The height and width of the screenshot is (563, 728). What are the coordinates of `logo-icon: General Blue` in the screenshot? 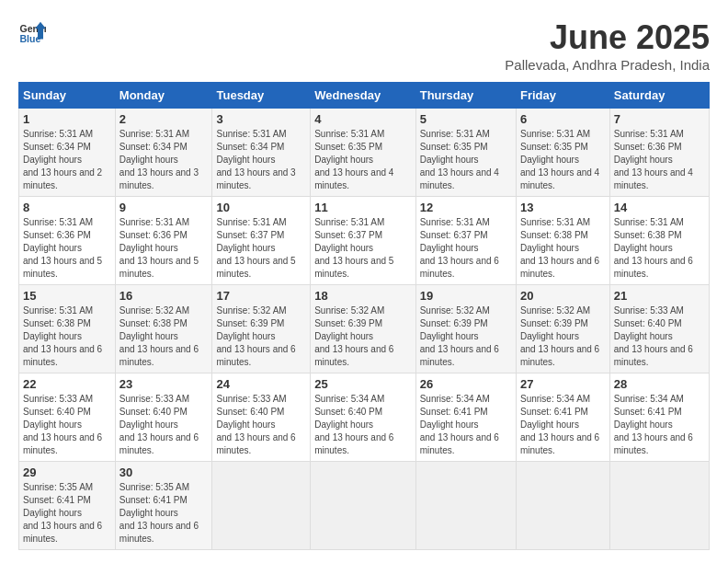 It's located at (32, 32).